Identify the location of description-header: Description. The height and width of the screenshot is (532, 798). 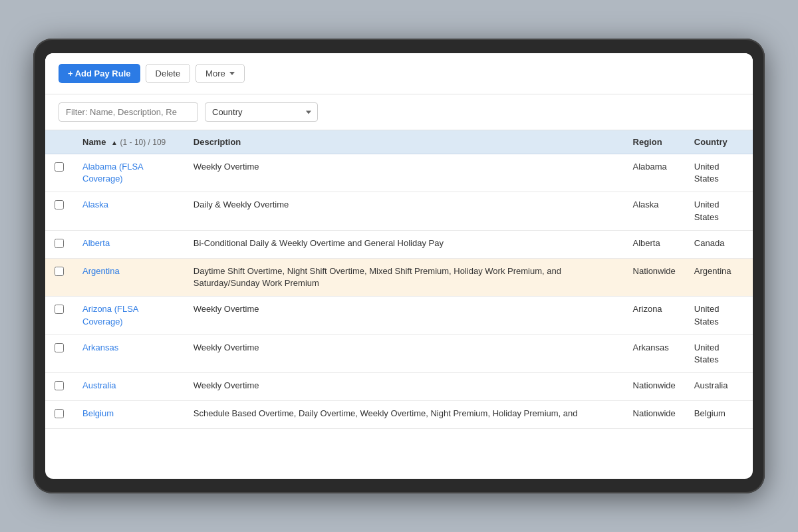
(404, 142).